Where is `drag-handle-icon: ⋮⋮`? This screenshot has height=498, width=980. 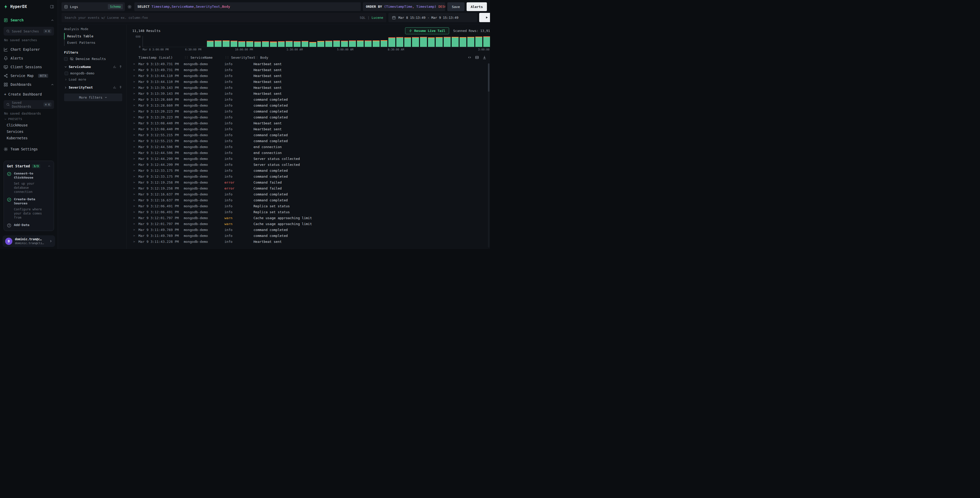 drag-handle-icon: ⋮⋮ is located at coordinates (256, 57).